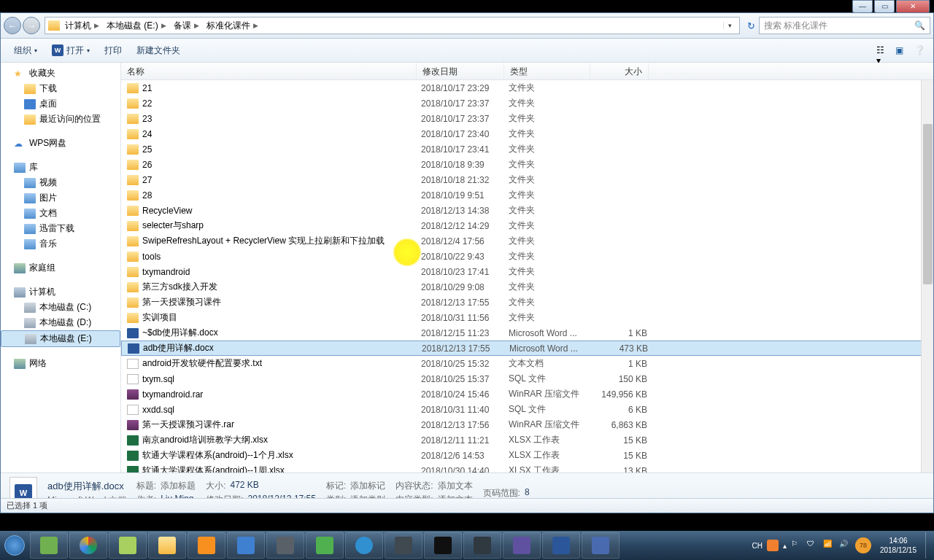  I want to click on file-row: 212018/10/17 23:29文件夹, so click(527, 88).